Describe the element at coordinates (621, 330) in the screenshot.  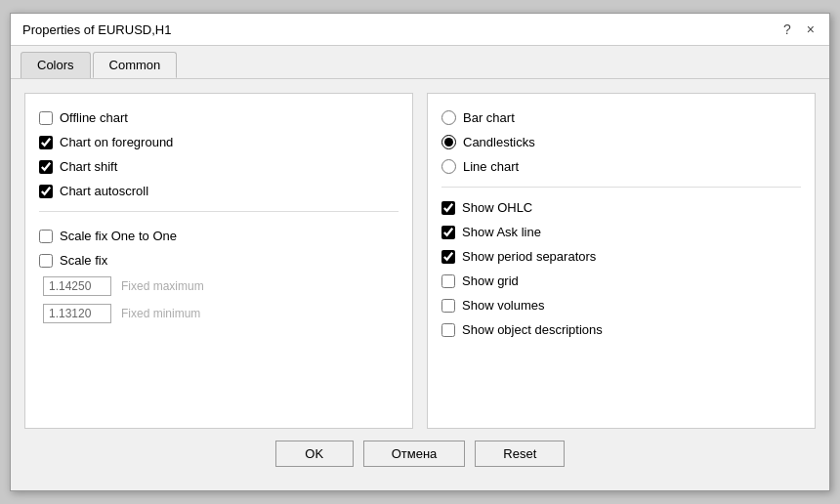
I see `show-obj-desc-row: Show object descriptions` at that location.